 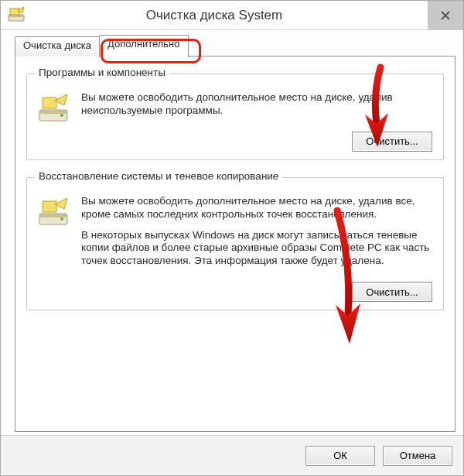 What do you see at coordinates (102, 73) in the screenshot?
I see `group-legend: Программы и компоненты` at bounding box center [102, 73].